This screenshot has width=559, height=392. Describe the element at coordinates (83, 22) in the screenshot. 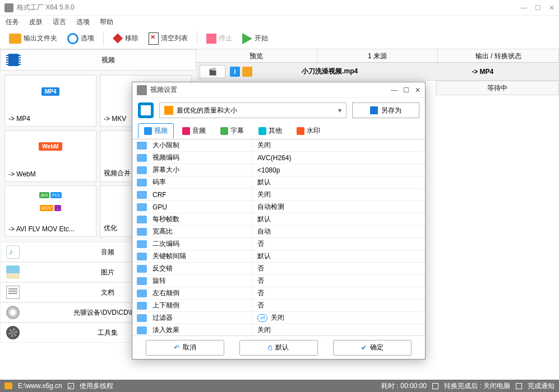

I see `menu-options: 选项` at that location.